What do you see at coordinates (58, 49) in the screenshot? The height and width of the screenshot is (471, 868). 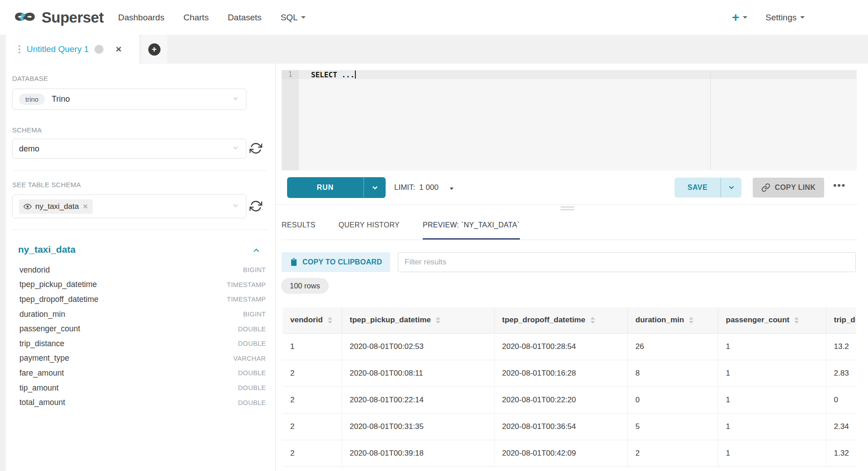 I see `query-tab-title: Untitled Query 1` at bounding box center [58, 49].